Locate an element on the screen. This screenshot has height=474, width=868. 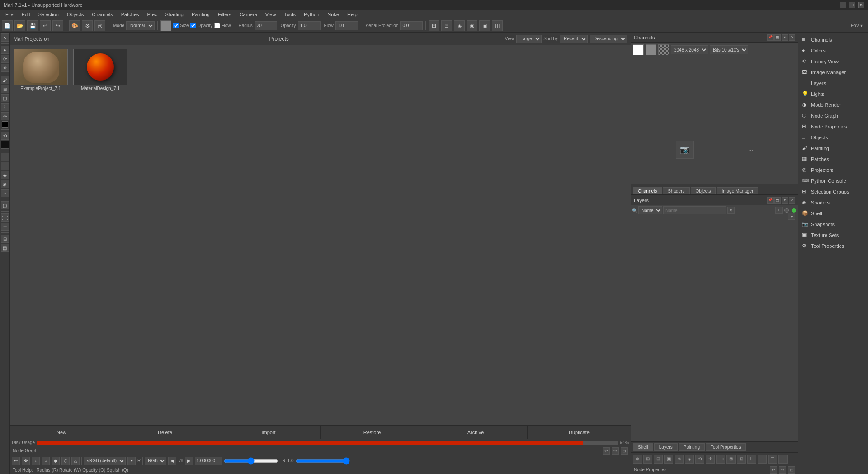
bottom-tab-layers: Layers is located at coordinates (666, 447).